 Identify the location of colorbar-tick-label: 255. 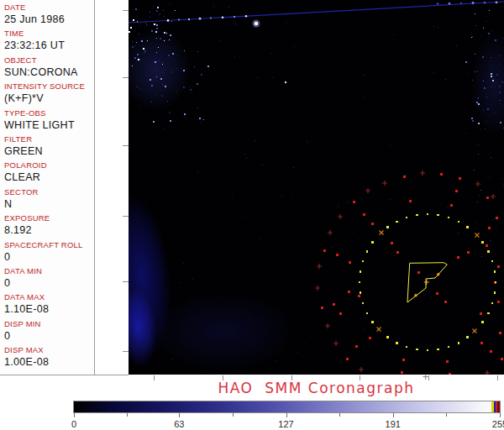
(498, 424).